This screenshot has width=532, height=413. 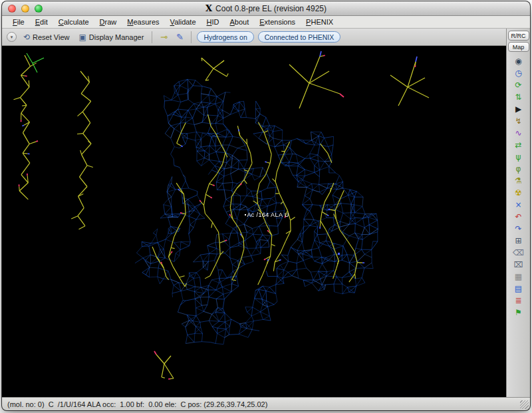 I want to click on display-manager-button: ▣ Display Manager, so click(x=112, y=37).